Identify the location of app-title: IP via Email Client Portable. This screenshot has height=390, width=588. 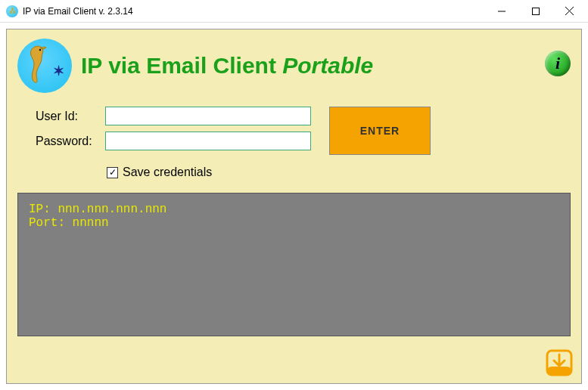
(227, 66).